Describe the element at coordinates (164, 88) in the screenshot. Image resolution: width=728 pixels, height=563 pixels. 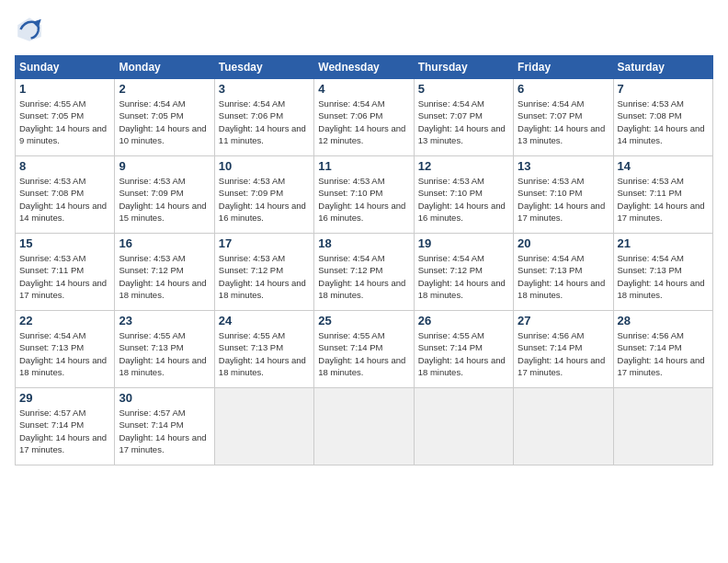
I see `day-number: 2` at that location.